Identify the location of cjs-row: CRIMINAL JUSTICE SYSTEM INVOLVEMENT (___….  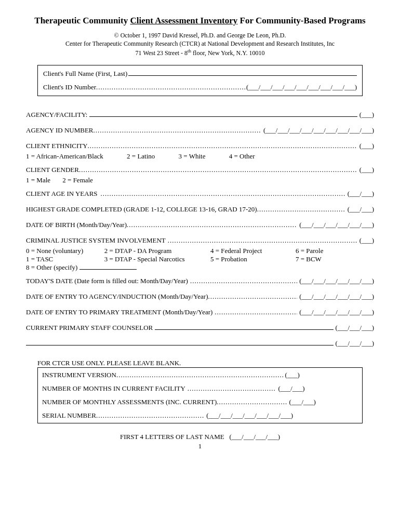
(200, 241).